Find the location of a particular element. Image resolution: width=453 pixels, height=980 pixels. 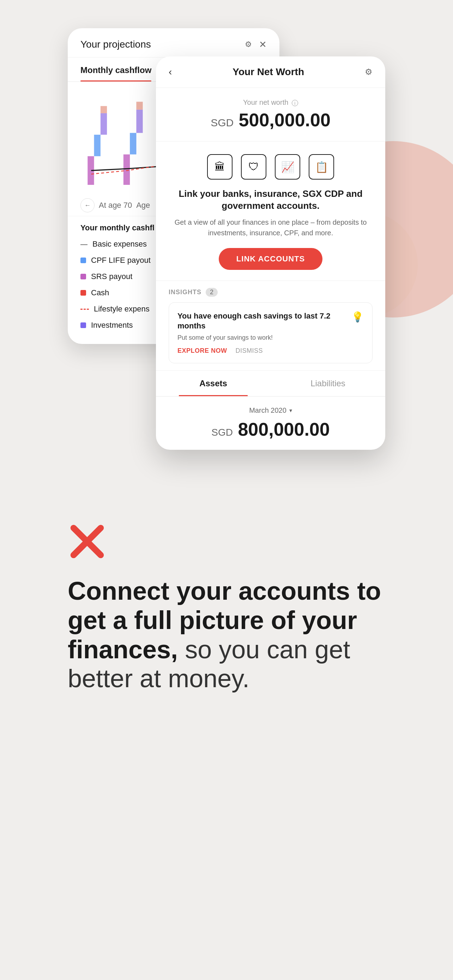

bottom-text: Connect your accounts to get a full pict… is located at coordinates (227, 608).